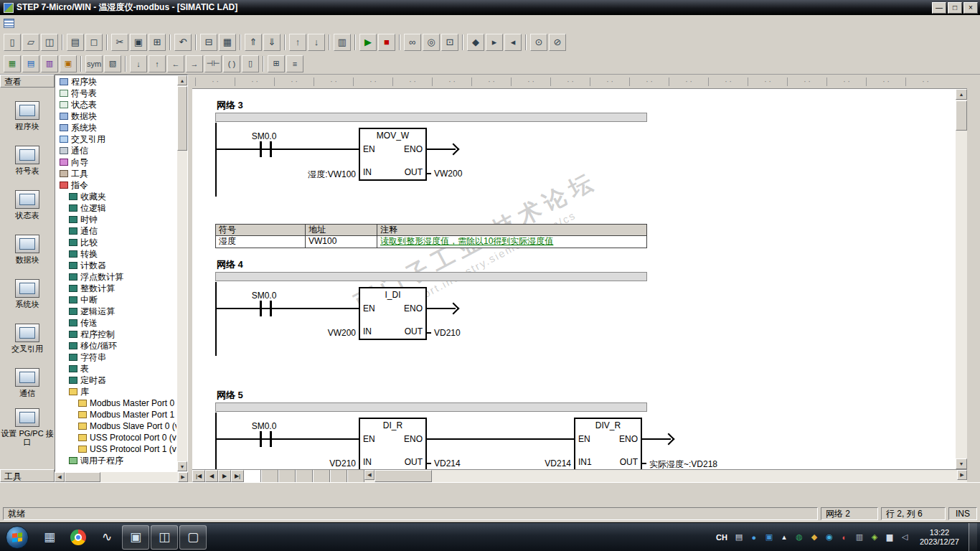 This screenshot has width=980, height=551. I want to click on copy-button: ▣, so click(138, 42).